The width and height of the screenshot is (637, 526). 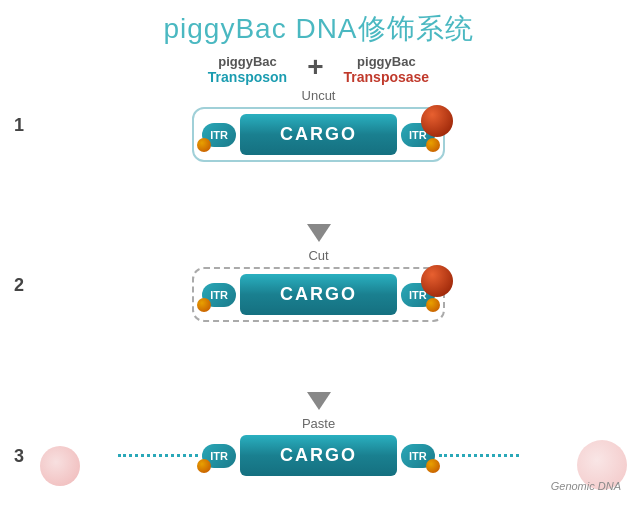 What do you see at coordinates (318, 24) in the screenshot?
I see `page-title: piggyBac DNA修饰系统` at bounding box center [318, 24].